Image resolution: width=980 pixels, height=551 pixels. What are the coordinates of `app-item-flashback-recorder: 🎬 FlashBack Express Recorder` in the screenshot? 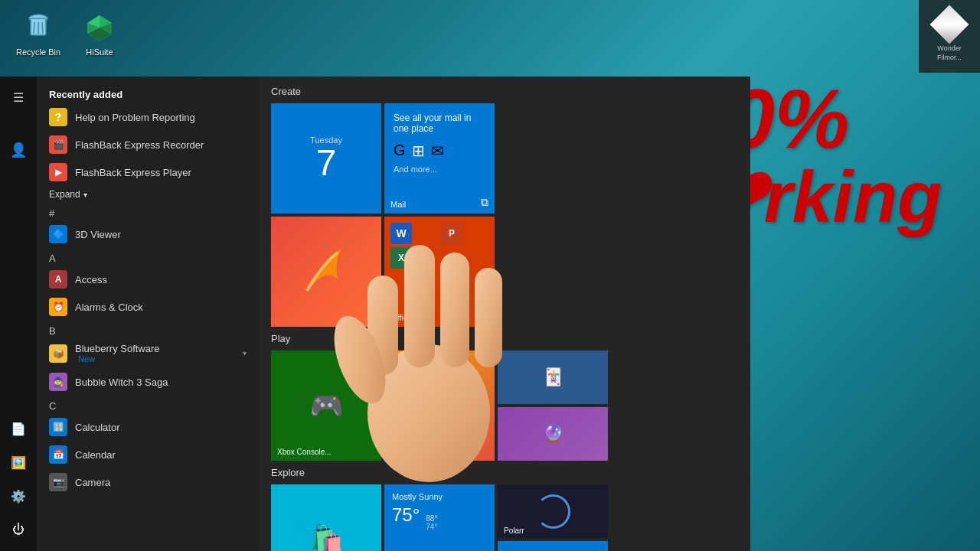 It's located at (148, 145).